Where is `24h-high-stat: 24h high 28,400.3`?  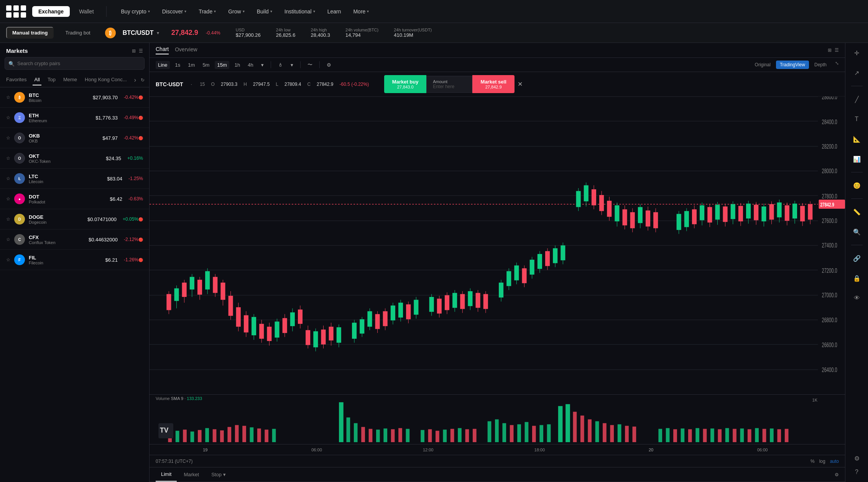
24h-high-stat: 24h high 28,400.3 is located at coordinates (321, 33).